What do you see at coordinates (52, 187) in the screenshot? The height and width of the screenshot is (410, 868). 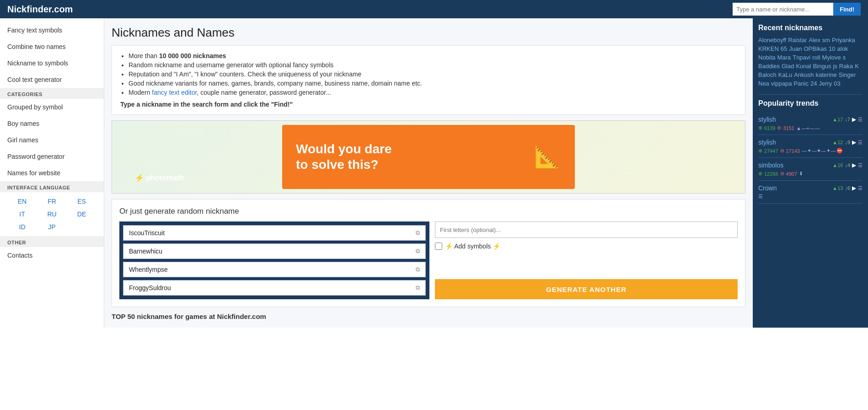 I see `language-label: INTERFACE LANGUAGE` at bounding box center [52, 187].